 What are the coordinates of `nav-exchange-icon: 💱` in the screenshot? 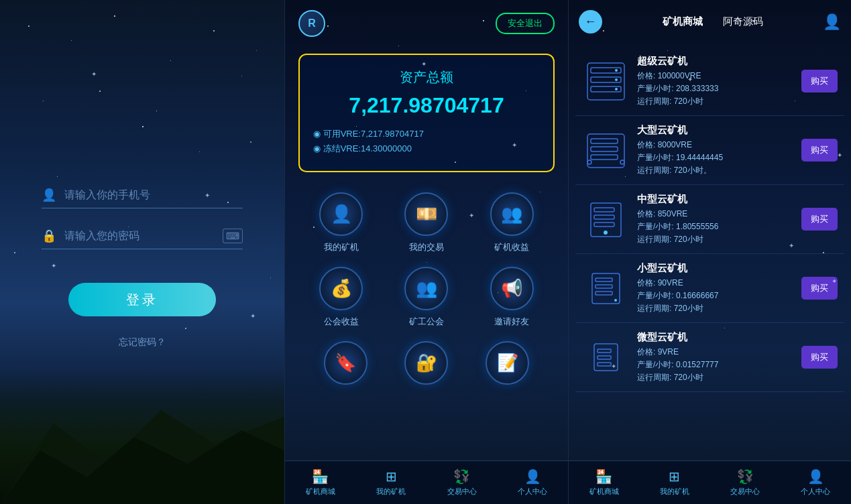 It's located at (461, 477).